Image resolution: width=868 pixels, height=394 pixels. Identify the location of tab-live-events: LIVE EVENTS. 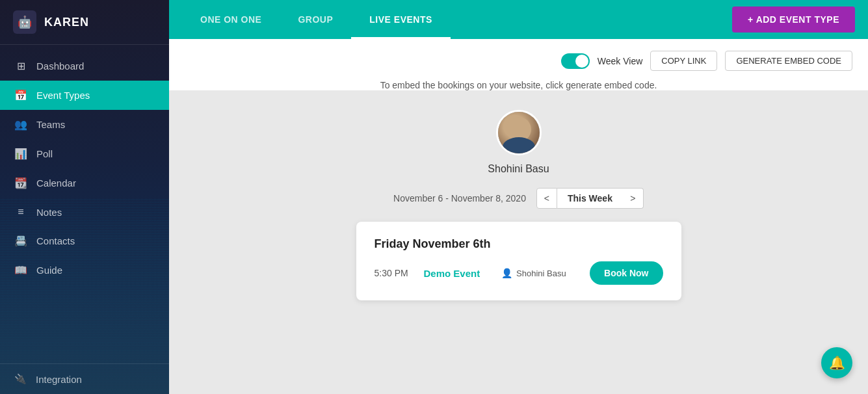
(401, 20).